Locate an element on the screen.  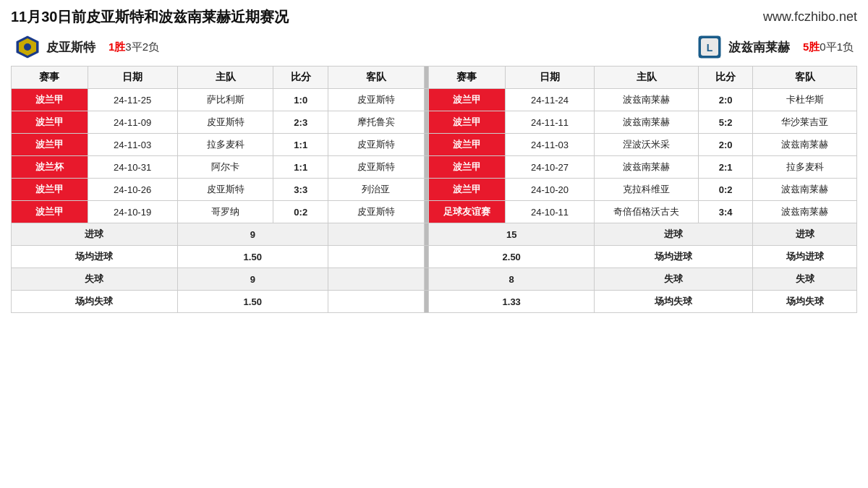
left-score: 0:2 is located at coordinates (301, 213).